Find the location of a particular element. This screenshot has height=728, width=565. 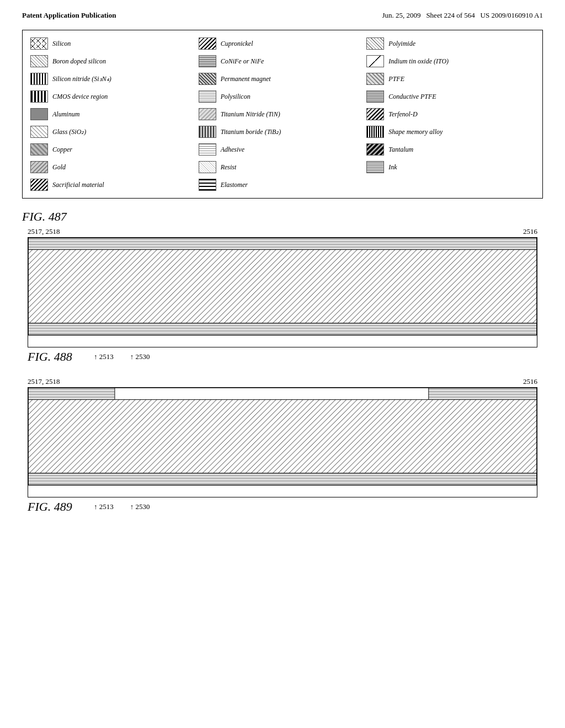

header-right: Jun. 25, 2009 Sheet 224 of 564 US 2009/0… is located at coordinates (462, 15).